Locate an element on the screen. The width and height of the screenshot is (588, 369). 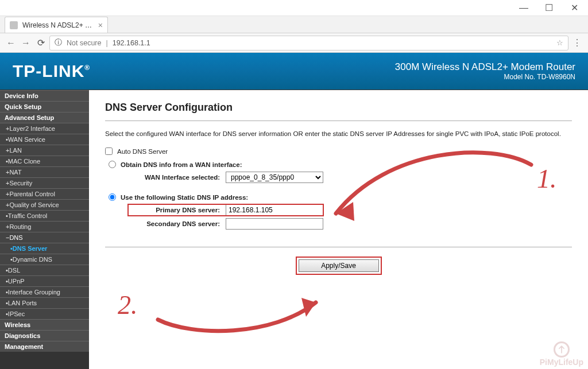
page-title: DNS Server Configuration is located at coordinates (339, 108).